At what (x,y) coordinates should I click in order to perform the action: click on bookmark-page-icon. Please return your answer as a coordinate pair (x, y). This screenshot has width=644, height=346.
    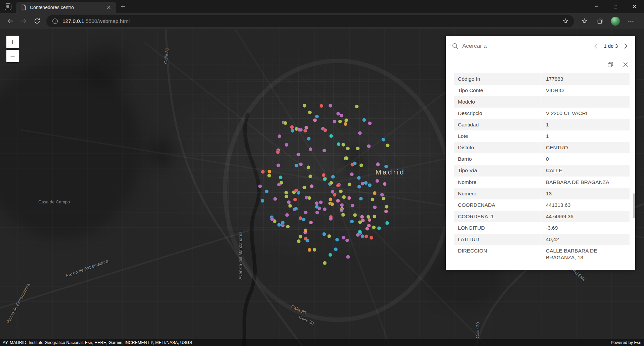
    Looking at the image, I should click on (565, 21).